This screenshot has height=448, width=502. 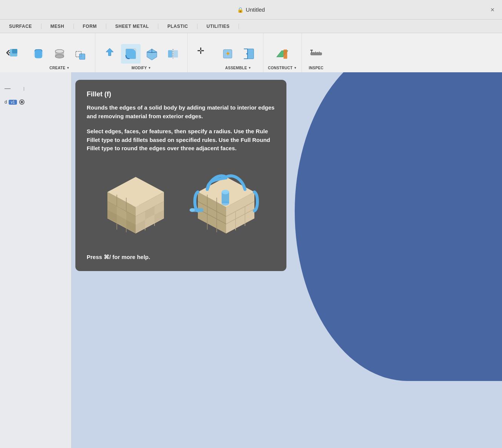 What do you see at coordinates (181, 140) in the screenshot?
I see `tooltip-detail: Select edges, faces, or features, then s…` at bounding box center [181, 140].